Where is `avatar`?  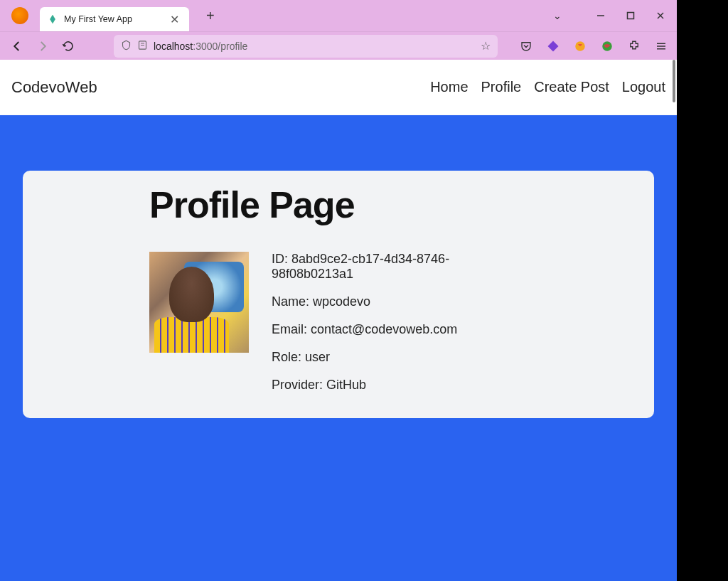 avatar is located at coordinates (199, 302).